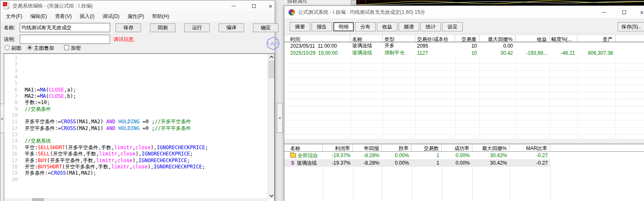 The width and height of the screenshot is (644, 201). I want to click on line-number: 5, so click(11, 84).